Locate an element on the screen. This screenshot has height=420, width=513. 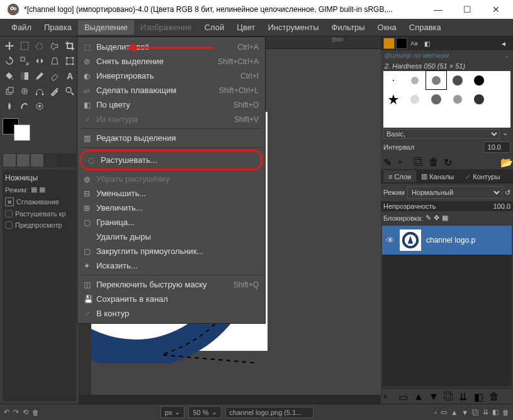
new-icon: ▫ is located at coordinates (403, 162).